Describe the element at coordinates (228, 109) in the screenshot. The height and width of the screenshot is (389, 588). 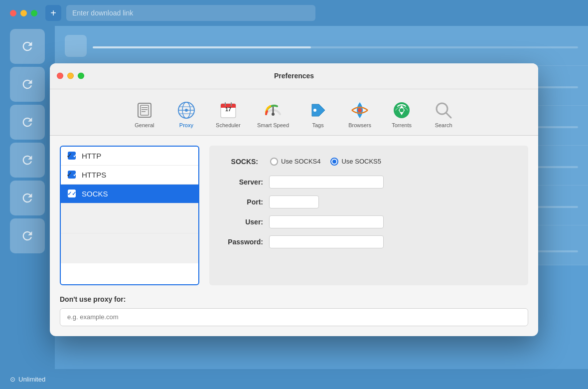
I see `svg-text: 17` at that location.